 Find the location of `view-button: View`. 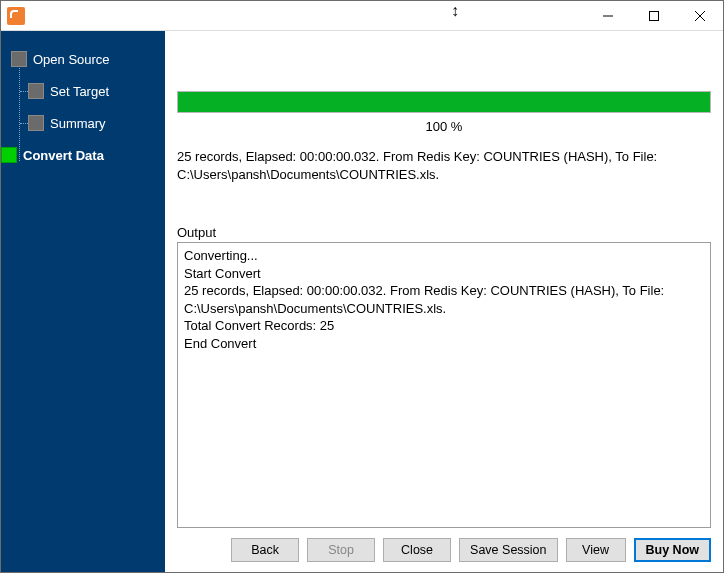

view-button: View is located at coordinates (596, 550).